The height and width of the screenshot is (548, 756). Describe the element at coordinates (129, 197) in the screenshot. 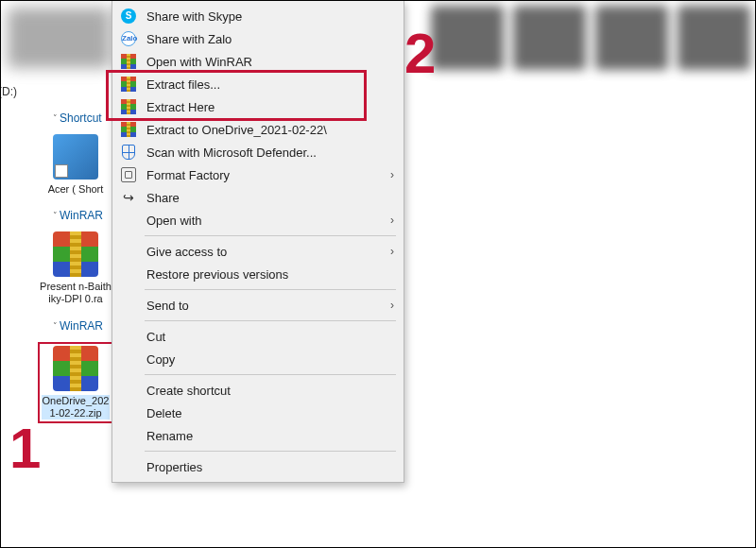

I see `share-icon: ↪` at that location.